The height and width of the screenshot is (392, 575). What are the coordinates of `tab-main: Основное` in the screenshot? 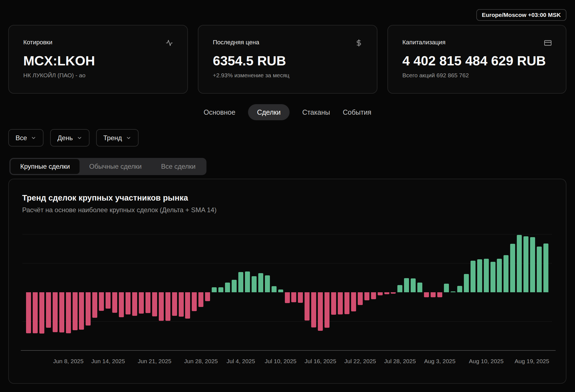 It's located at (219, 112).